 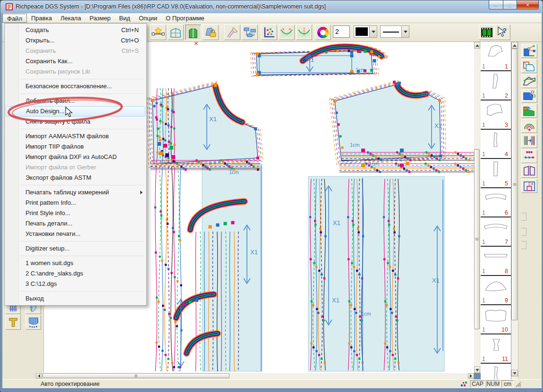 What do you see at coordinates (529, 81) in the screenshot?
I see `trace-pattern-tool` at bounding box center [529, 81].